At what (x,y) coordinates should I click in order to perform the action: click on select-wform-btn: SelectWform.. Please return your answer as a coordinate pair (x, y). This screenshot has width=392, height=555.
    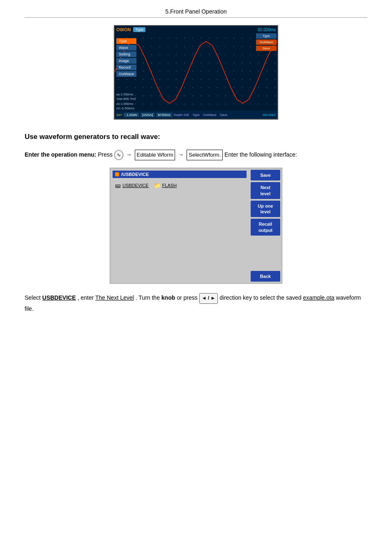
    Looking at the image, I should click on (205, 155).